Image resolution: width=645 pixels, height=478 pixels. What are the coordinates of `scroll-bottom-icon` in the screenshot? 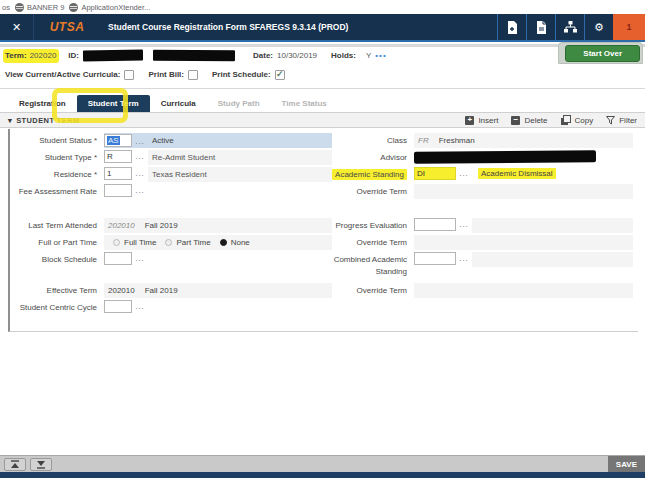 It's located at (41, 464).